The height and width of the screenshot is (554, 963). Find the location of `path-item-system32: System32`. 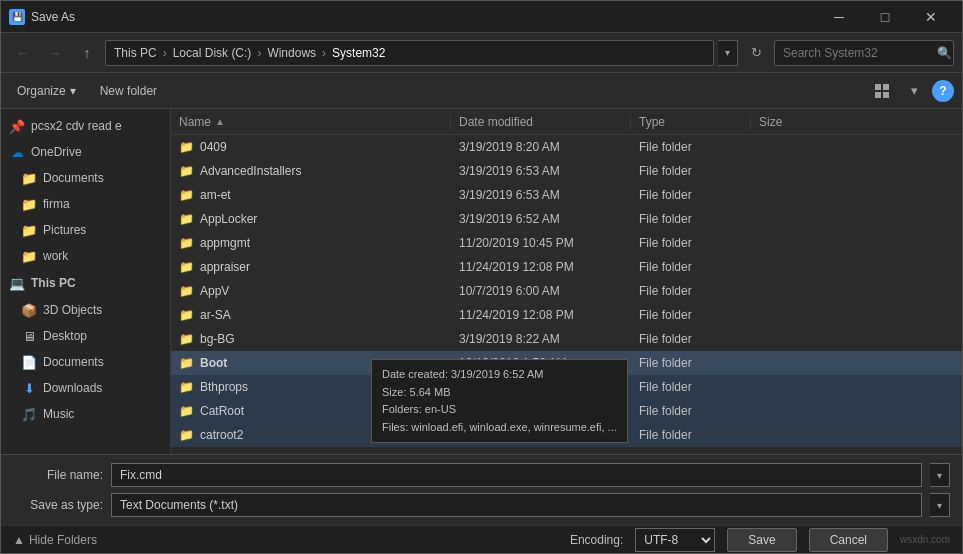

path-item-system32: System32 is located at coordinates (358, 53).